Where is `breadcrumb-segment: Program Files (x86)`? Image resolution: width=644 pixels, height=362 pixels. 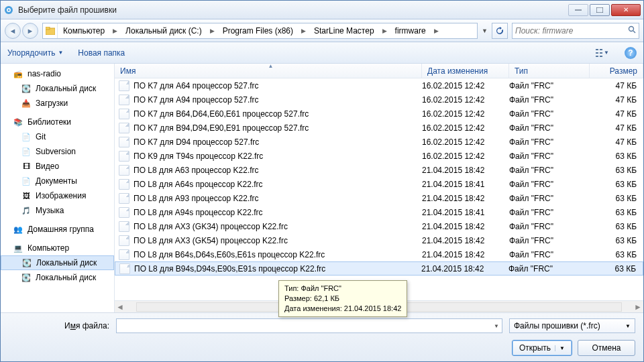 breadcrumb-segment: Program Files (x86) is located at coordinates (258, 31).